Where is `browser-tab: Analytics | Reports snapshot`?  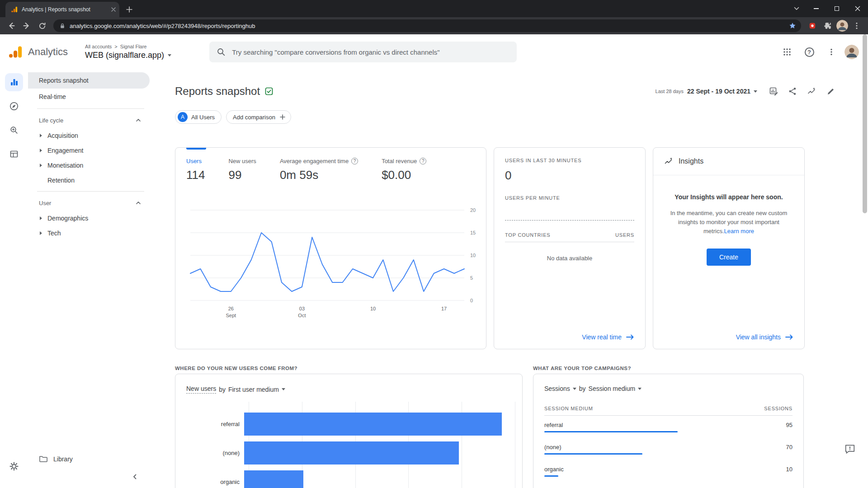
browser-tab: Analytics | Reports snapshot is located at coordinates (62, 9).